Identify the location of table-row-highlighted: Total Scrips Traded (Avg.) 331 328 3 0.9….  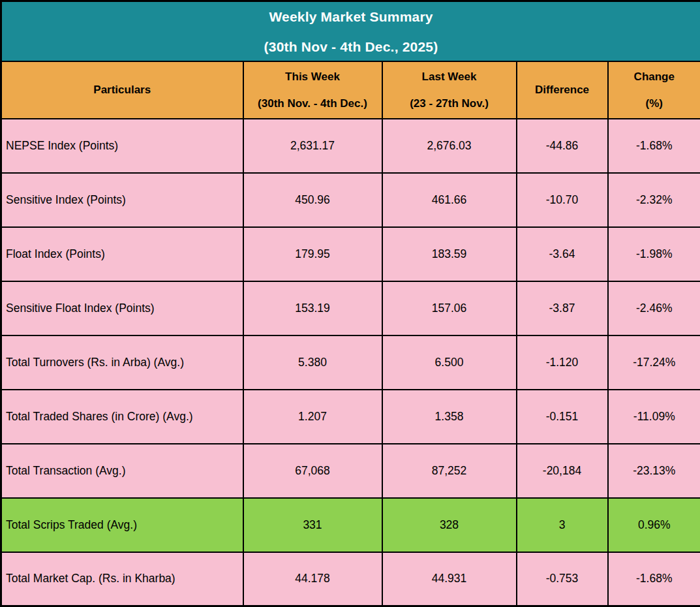
(351, 525).